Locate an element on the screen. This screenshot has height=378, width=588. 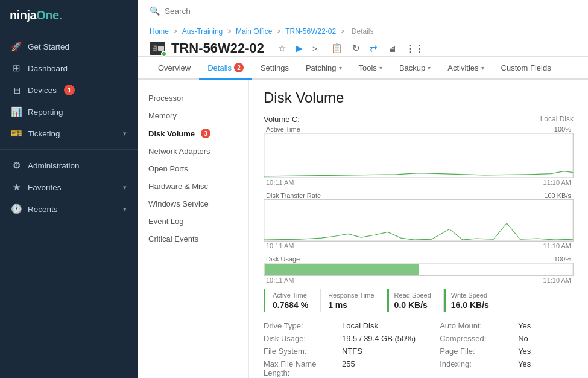
disk-usage-svg is located at coordinates (419, 269).